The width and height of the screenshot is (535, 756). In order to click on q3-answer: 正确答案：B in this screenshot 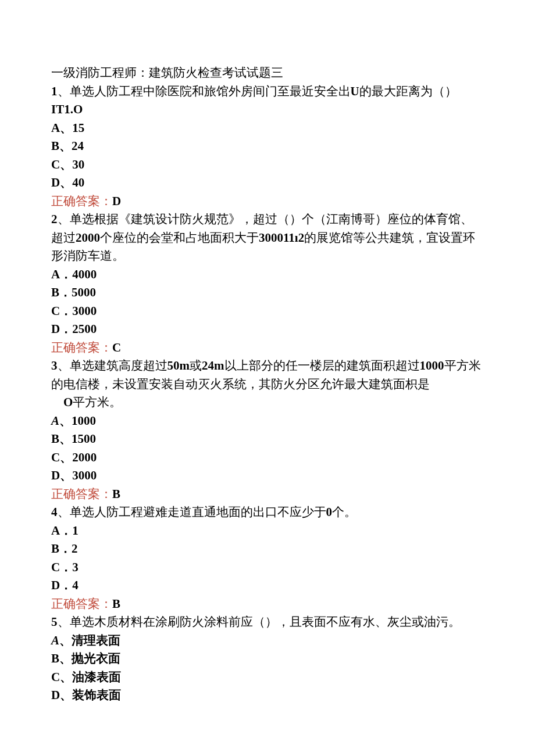, I will do `click(268, 495)`.